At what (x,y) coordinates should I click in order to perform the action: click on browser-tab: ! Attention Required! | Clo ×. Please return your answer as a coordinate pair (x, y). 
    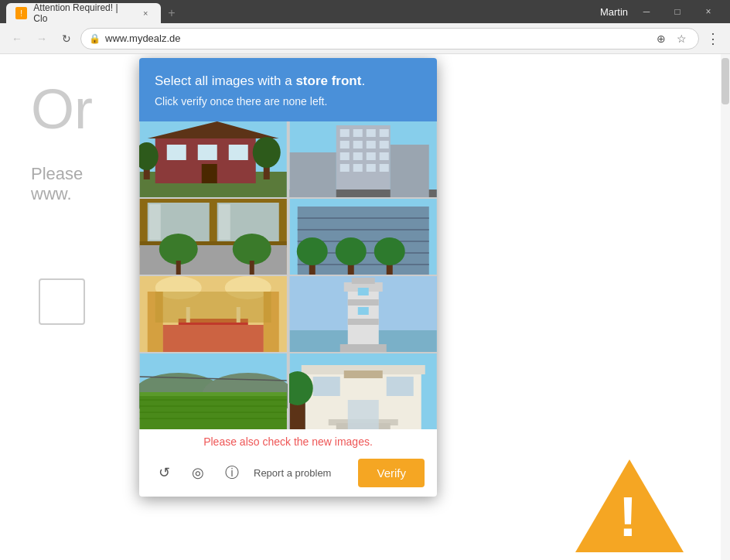
    Looking at the image, I should click on (84, 13).